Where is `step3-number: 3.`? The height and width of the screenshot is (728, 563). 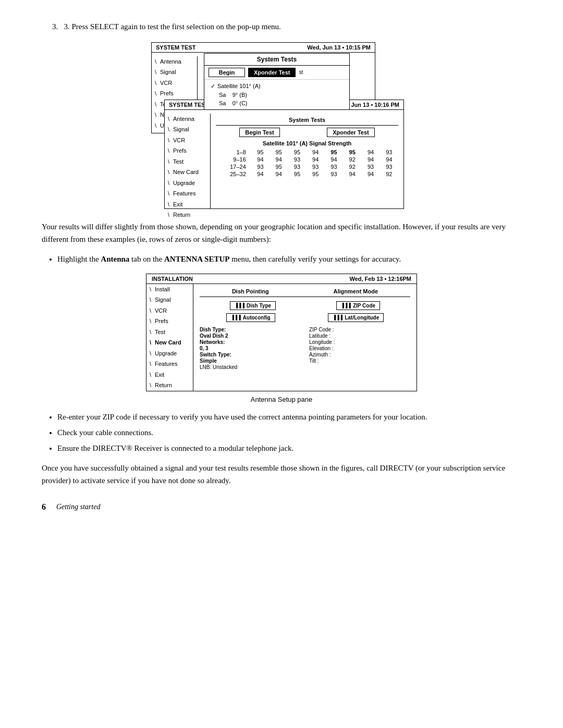
step3-number: 3. is located at coordinates (57, 27).